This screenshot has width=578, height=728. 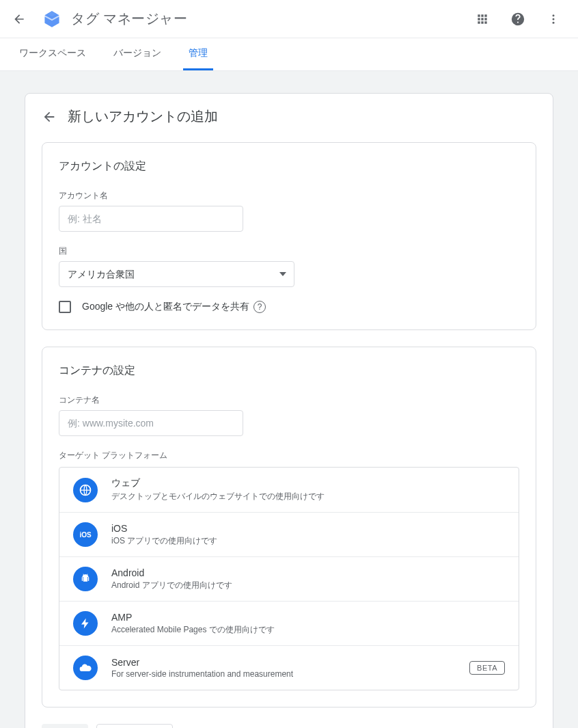 What do you see at coordinates (289, 252) in the screenshot?
I see `country-label: 国` at bounding box center [289, 252].